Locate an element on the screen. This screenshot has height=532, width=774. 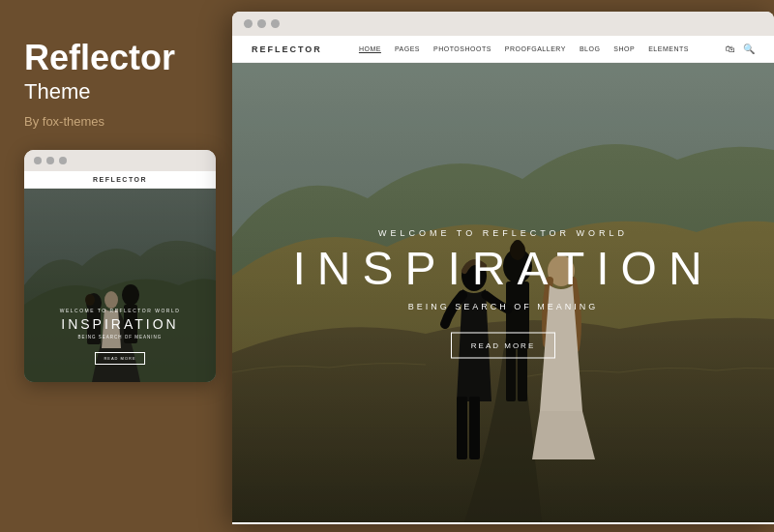
cart-icon: 🛍 is located at coordinates (730, 48).